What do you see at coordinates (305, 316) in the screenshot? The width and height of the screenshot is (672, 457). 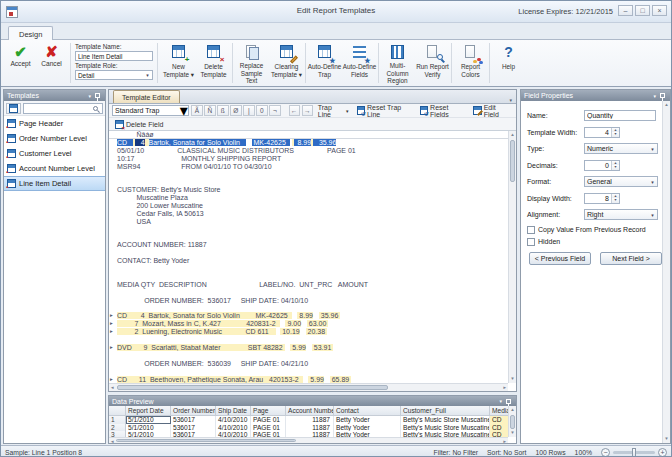 I see `field-block: 8.99` at bounding box center [305, 316].